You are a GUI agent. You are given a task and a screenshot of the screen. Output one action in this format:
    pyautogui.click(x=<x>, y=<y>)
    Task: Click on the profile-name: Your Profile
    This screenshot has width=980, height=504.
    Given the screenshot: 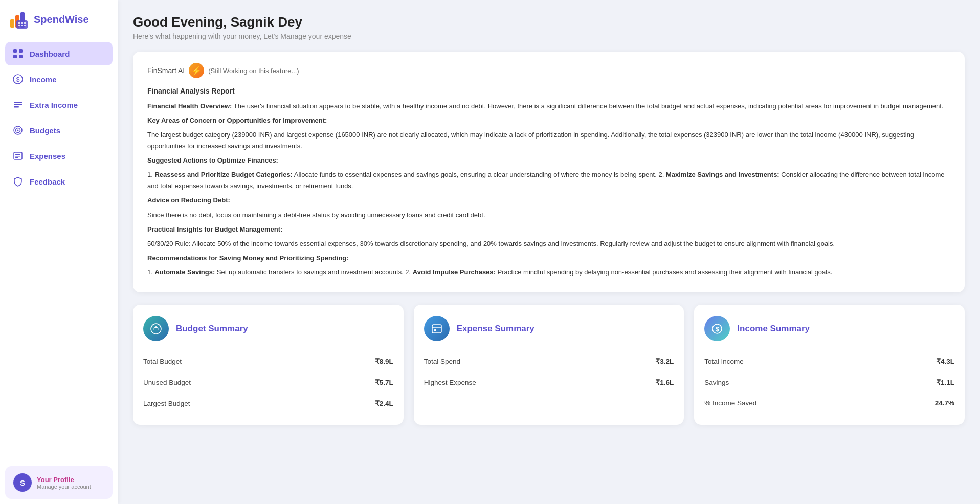 What is the action you would take?
    pyautogui.click(x=64, y=479)
    